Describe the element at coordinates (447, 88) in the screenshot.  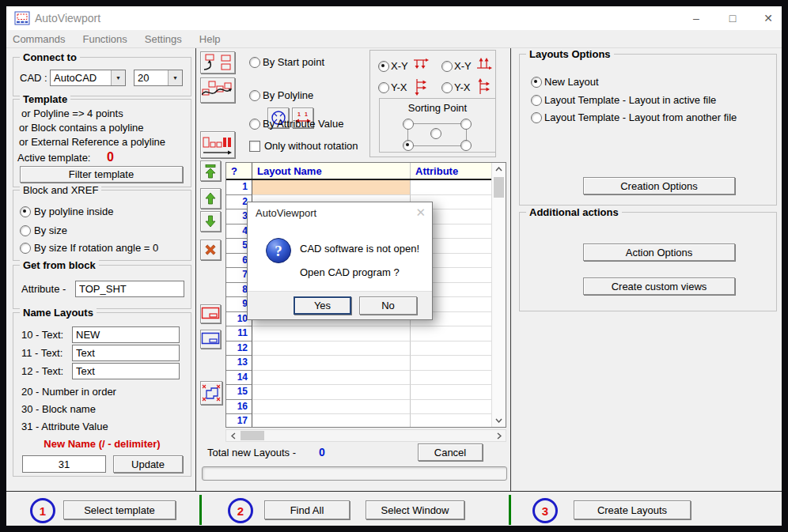
I see `radio-yx-secondary` at that location.